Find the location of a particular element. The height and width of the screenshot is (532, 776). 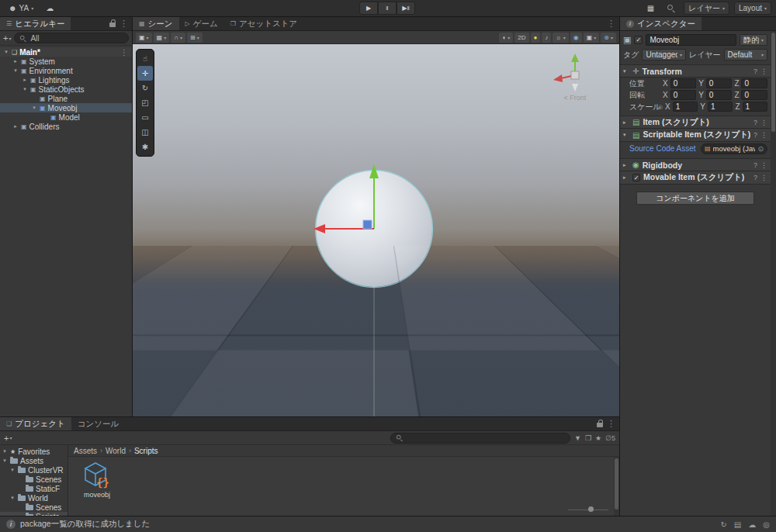

effects-dropdown: ☼ ▾ is located at coordinates (560, 37).